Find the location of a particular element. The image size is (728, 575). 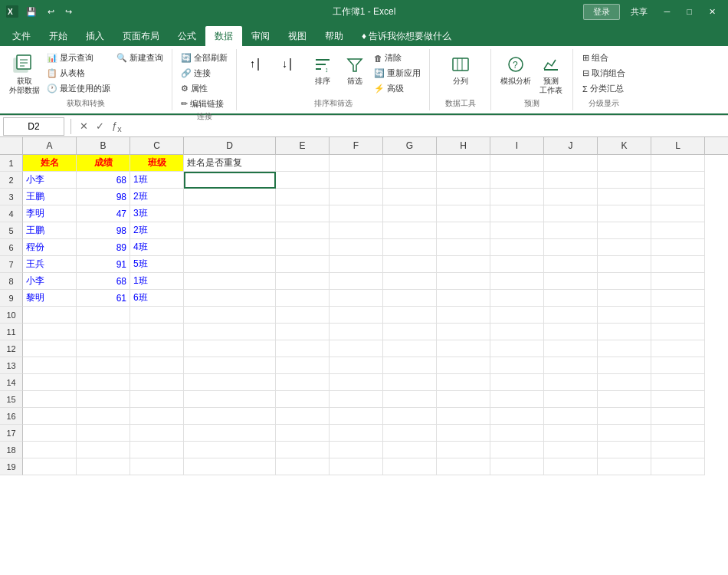

cell-F11 is located at coordinates (356, 332).